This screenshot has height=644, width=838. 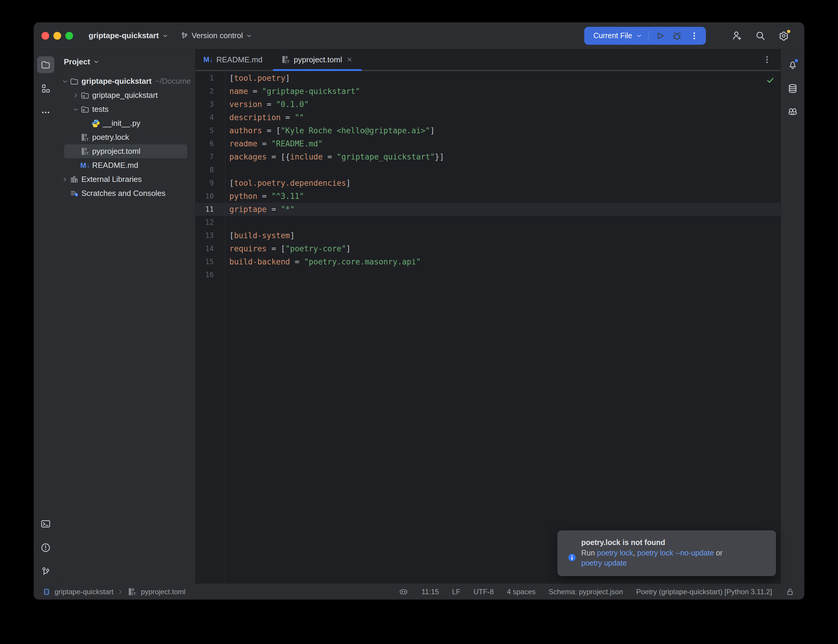 What do you see at coordinates (163, 592) in the screenshot?
I see `breadcrumb-item: pyproject.toml` at bounding box center [163, 592].